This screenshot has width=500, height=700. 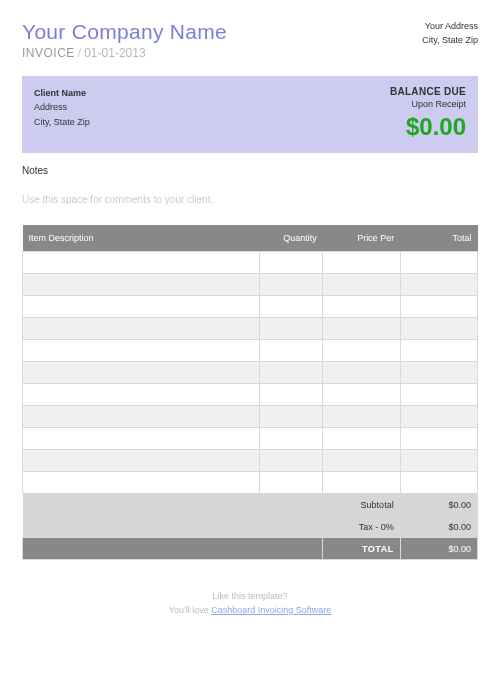 I want to click on col-quantity: Quantity, so click(x=291, y=238).